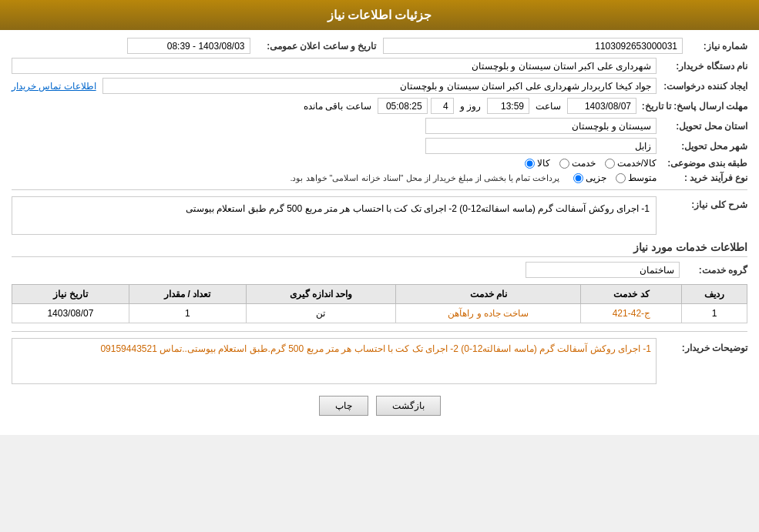 This screenshot has width=759, height=532. Describe the element at coordinates (705, 163) in the screenshot. I see `category-label: طبقه بندی موضوعی:` at that location.